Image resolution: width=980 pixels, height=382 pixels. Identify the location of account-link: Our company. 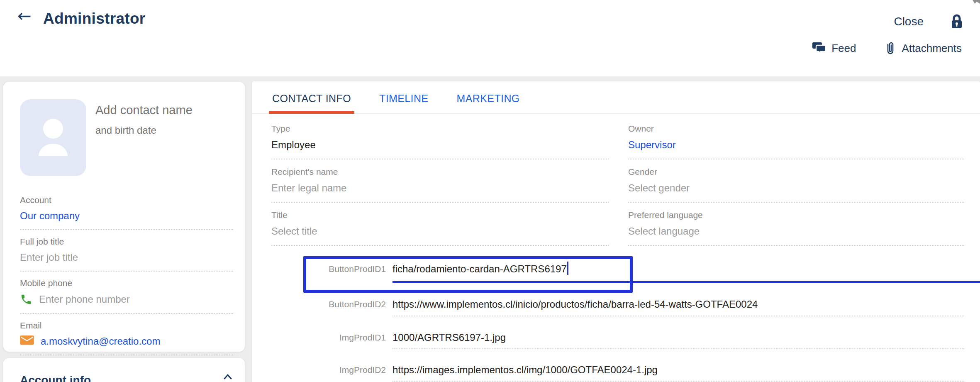
(50, 216).